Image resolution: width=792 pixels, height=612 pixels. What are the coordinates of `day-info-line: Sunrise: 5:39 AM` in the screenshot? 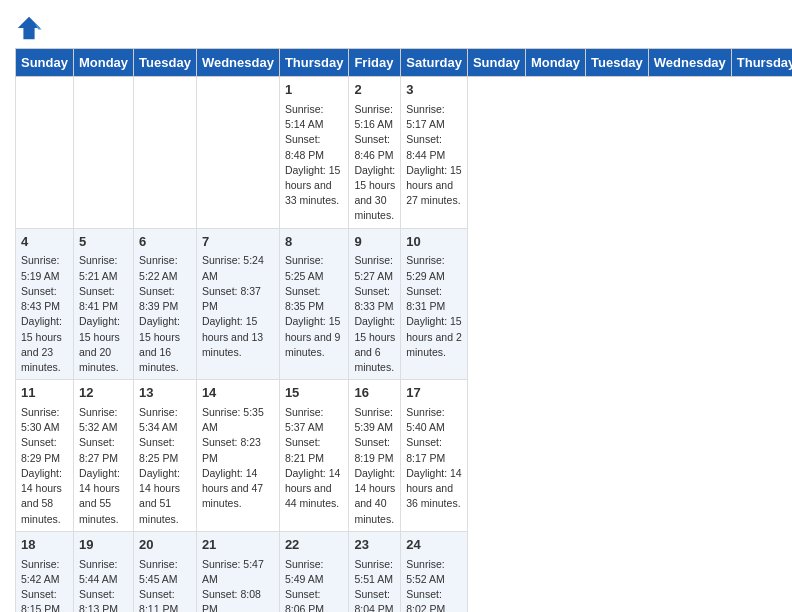 It's located at (374, 420).